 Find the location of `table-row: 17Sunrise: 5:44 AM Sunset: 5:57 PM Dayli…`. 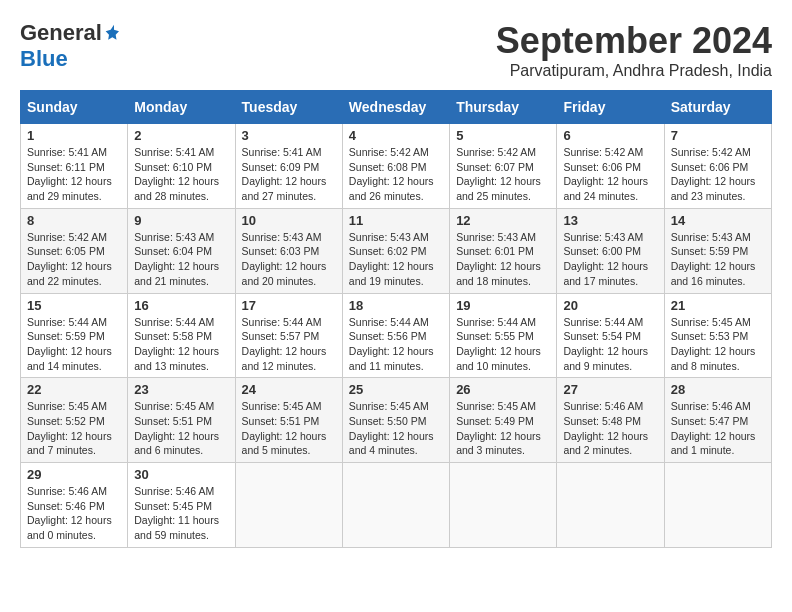

table-row: 17Sunrise: 5:44 AM Sunset: 5:57 PM Dayli… is located at coordinates (288, 336).